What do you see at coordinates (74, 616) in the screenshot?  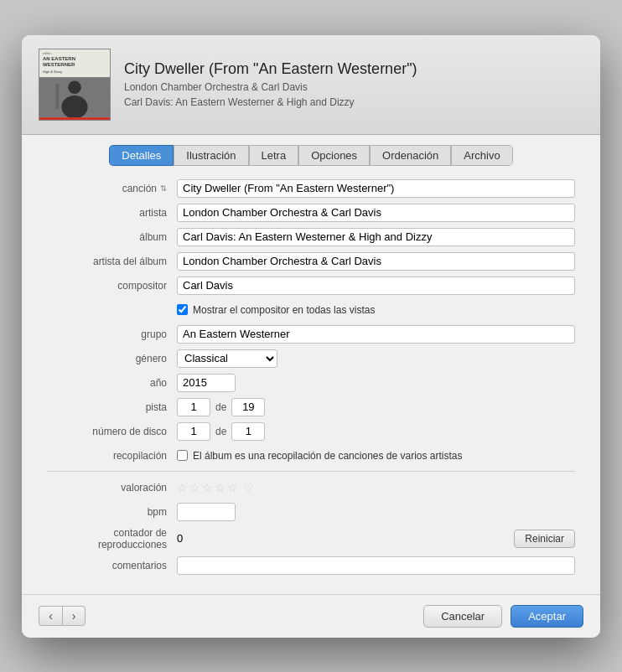 I see `next-icon: ›` at bounding box center [74, 616].